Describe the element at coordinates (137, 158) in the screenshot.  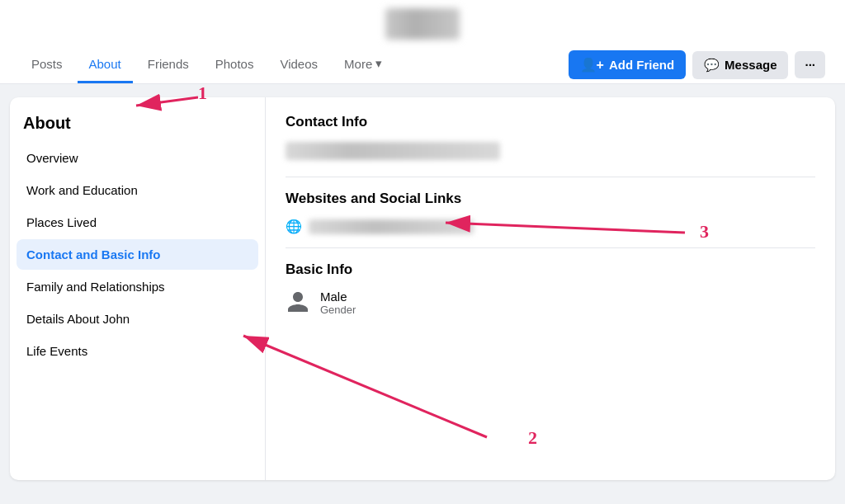
I see `sidebar-item-overview: Overview` at that location.